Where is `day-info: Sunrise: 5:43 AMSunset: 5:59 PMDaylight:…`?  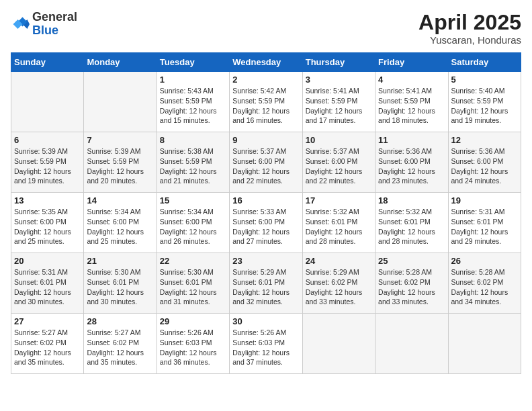
day-info: Sunrise: 5:43 AMSunset: 5:59 PMDaylight:… is located at coordinates (193, 106).